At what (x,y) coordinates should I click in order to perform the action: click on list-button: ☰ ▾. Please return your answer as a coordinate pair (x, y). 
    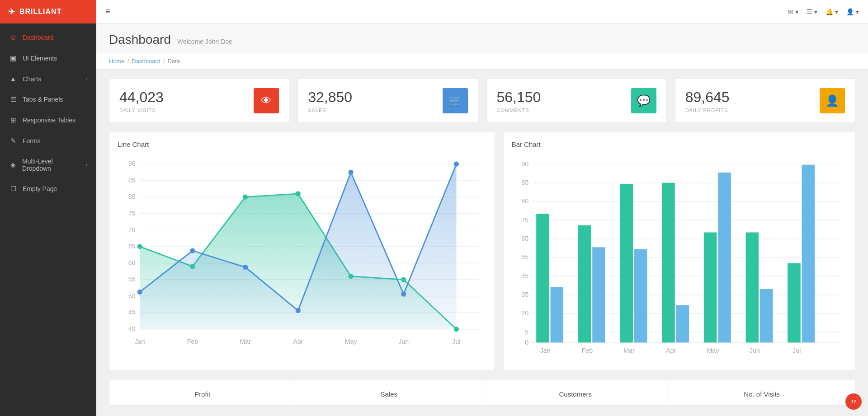
    Looking at the image, I should click on (812, 12).